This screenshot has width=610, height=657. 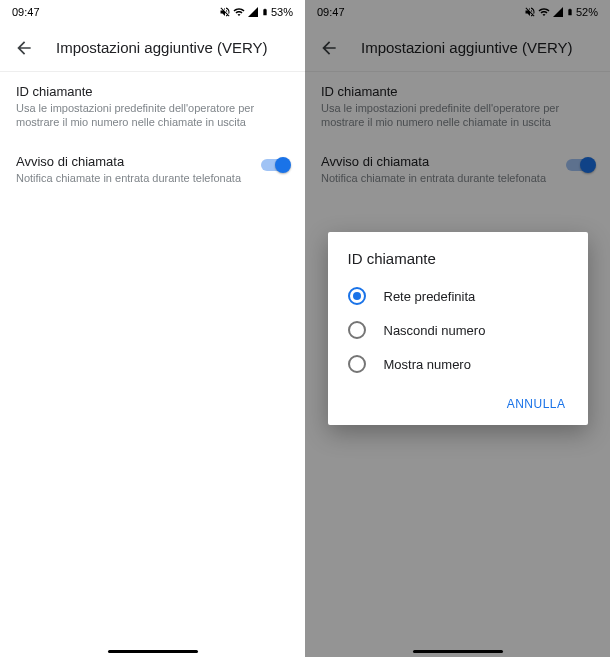 I want to click on caller-id-dialog: ID chiamante Rete predefinita Nascondi n…, so click(x=458, y=328).